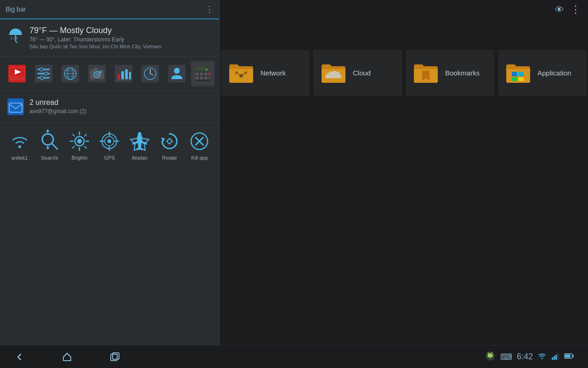 This screenshot has height=368, width=588. What do you see at coordinates (462, 73) in the screenshot?
I see `grid-item-bookmarks-label: Bookmarks` at bounding box center [462, 73].